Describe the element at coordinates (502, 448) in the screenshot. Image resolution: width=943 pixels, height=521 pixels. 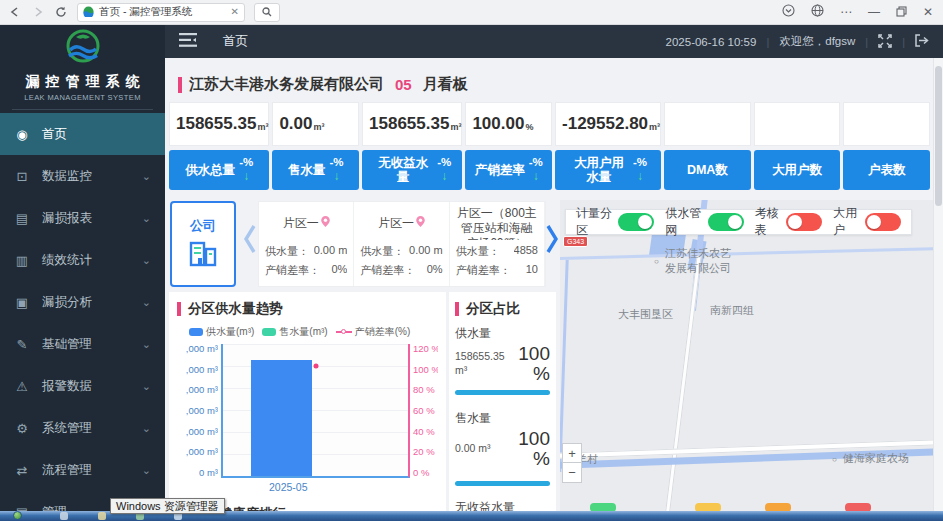
I see `ratio-item-sales: 售水量 0.00 m³100 %` at that location.